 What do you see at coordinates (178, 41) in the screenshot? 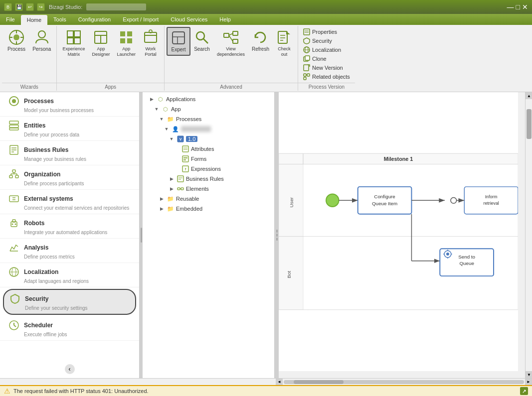
I see `ribbon-btn-expert: Expert` at bounding box center [178, 41].